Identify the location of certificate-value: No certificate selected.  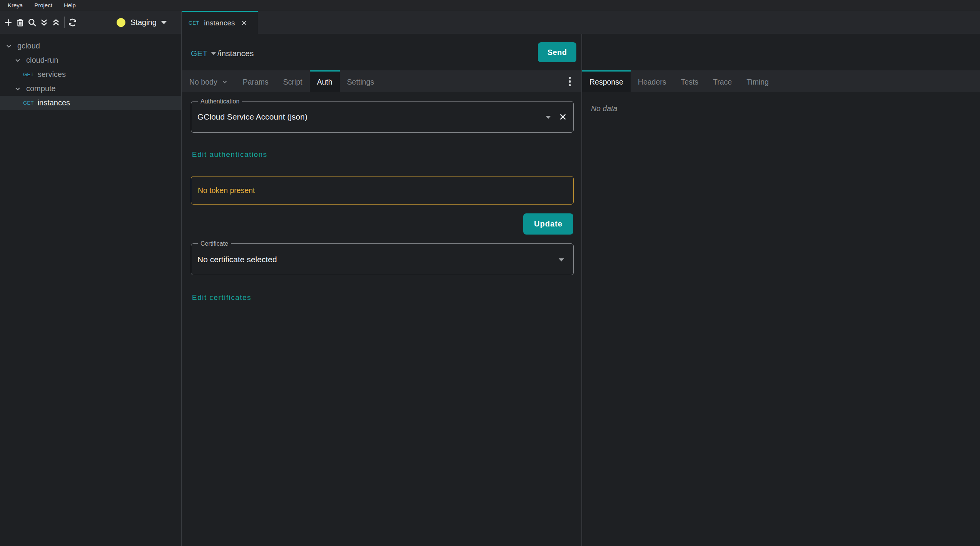
(237, 260).